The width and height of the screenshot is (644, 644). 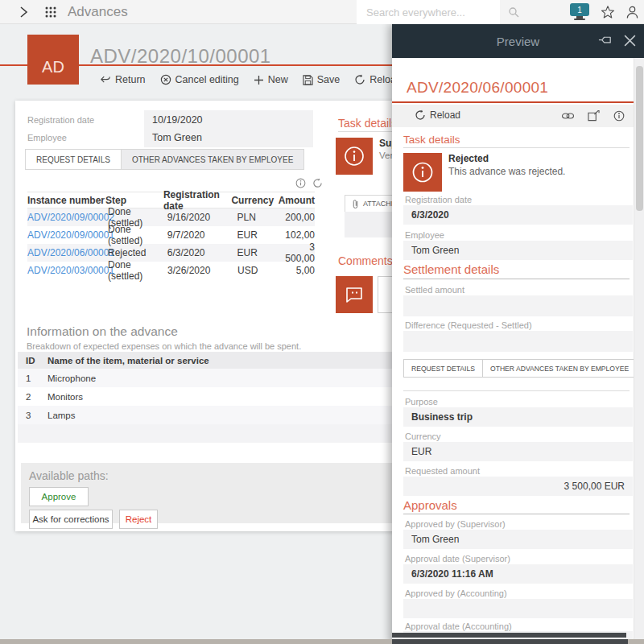 What do you see at coordinates (270, 80) in the screenshot?
I see `new-button: New` at bounding box center [270, 80].